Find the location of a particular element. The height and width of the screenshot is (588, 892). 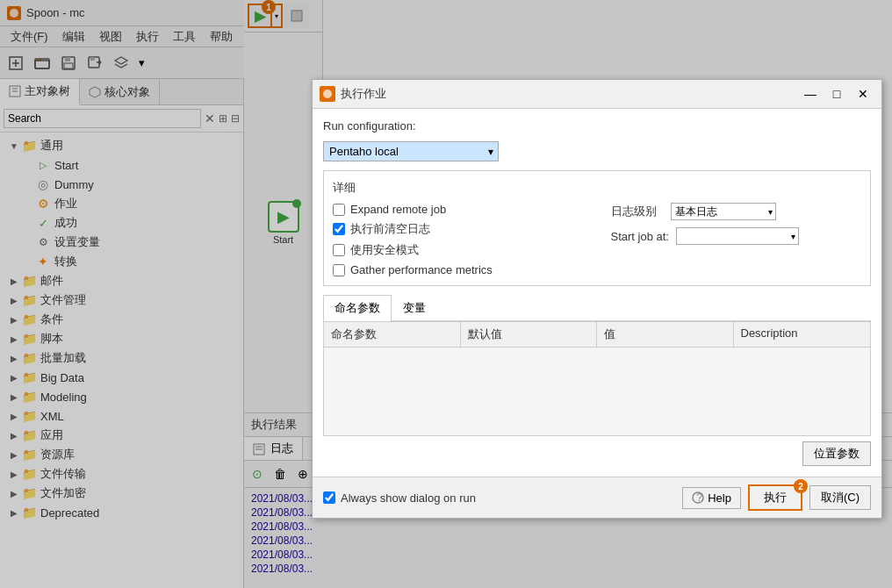

table-header-value: 值 is located at coordinates (665, 334).